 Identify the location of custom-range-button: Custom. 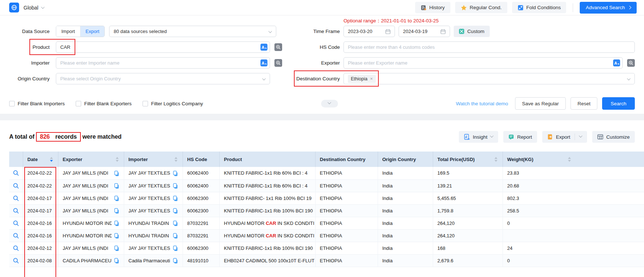
(472, 32).